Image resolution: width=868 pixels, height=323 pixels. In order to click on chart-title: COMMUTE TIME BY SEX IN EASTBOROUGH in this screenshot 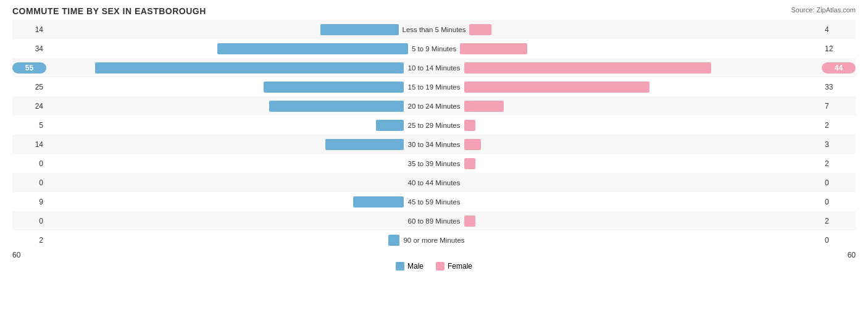, I will do `click(434, 11)`.